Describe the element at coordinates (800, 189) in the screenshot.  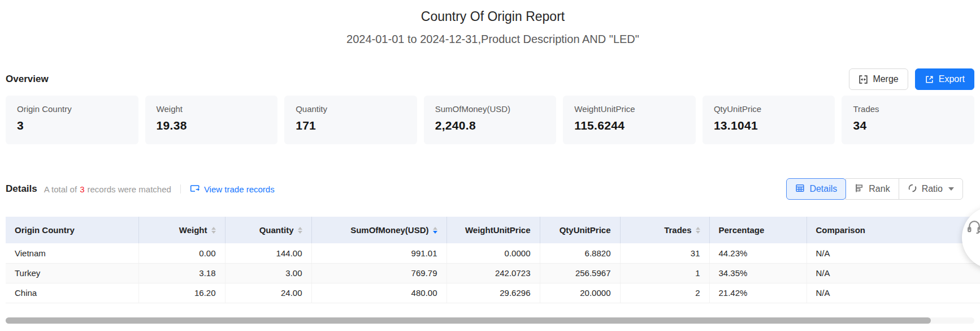
I see `table-grid-icon` at that location.